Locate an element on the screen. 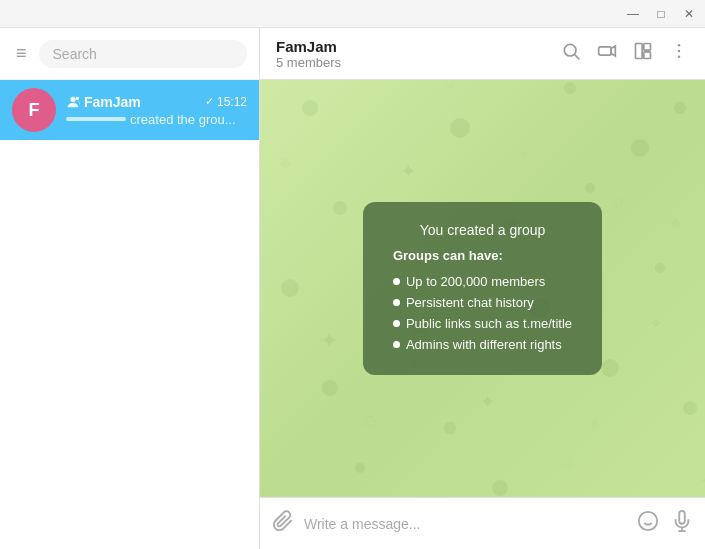 The height and width of the screenshot is (549, 705). chat-item-famjam: F FamJam ✓ 15:12 is located at coordinates (130, 110).